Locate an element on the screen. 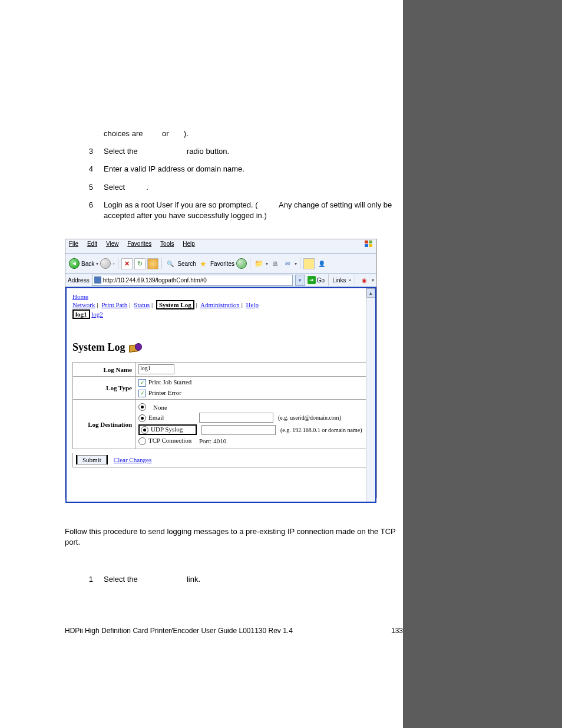 The width and height of the screenshot is (562, 728). mail-icon: ✉ is located at coordinates (287, 263).